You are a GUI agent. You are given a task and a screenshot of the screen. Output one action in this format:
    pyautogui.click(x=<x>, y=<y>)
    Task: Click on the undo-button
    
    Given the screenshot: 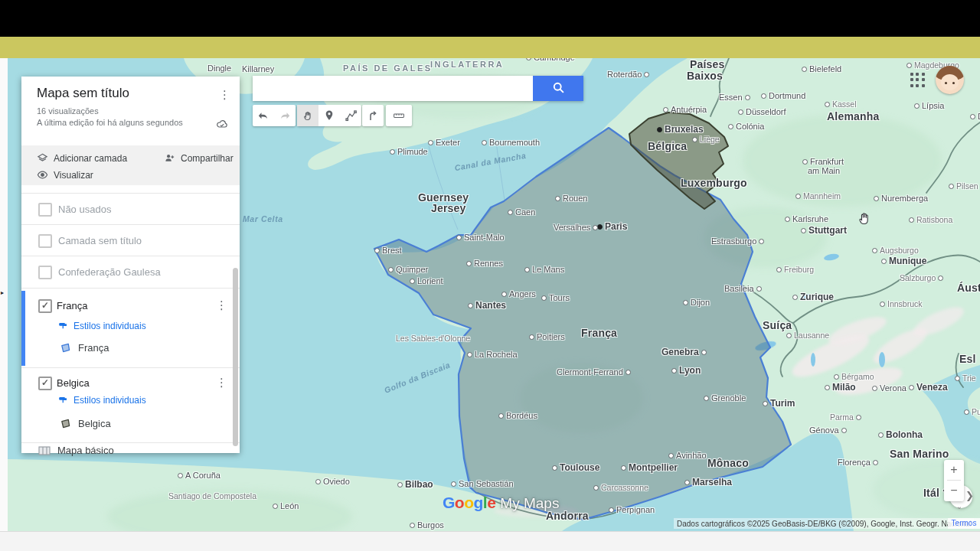 What is the action you would take?
    pyautogui.click(x=263, y=116)
    